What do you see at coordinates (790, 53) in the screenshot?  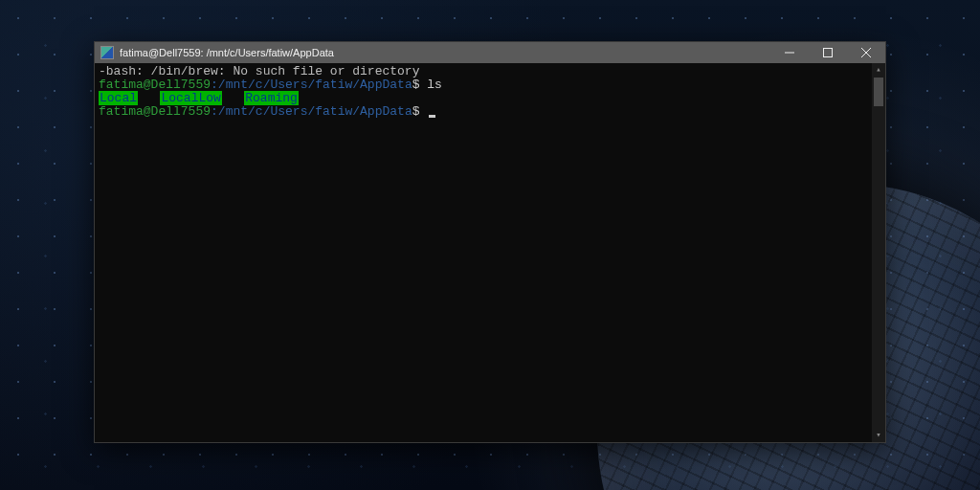 I see `minimize-button` at bounding box center [790, 53].